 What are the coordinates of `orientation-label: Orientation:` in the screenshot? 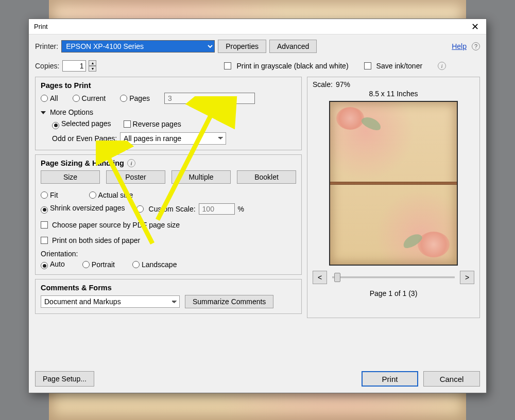 It's located at (168, 254).